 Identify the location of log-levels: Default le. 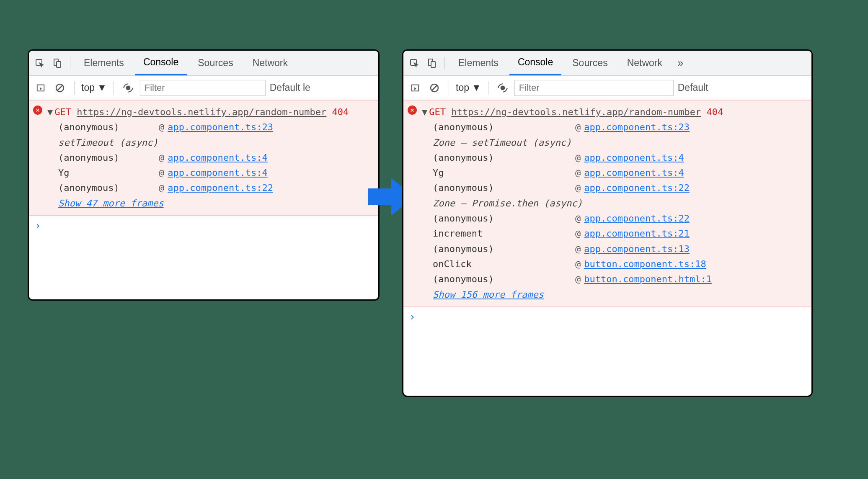
(290, 88).